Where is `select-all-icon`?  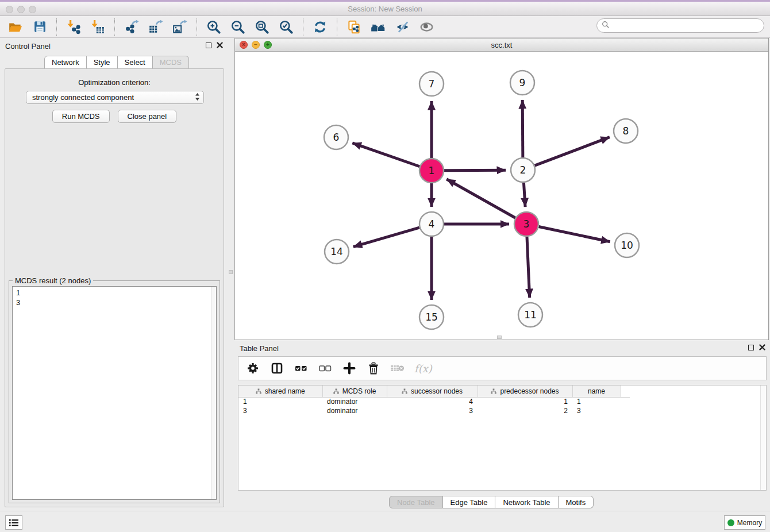
select-all-icon is located at coordinates (301, 368).